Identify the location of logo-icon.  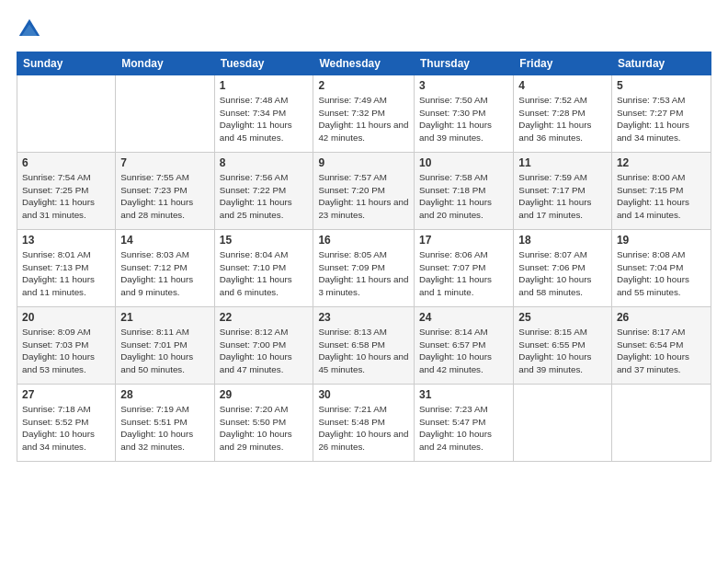
(29, 29).